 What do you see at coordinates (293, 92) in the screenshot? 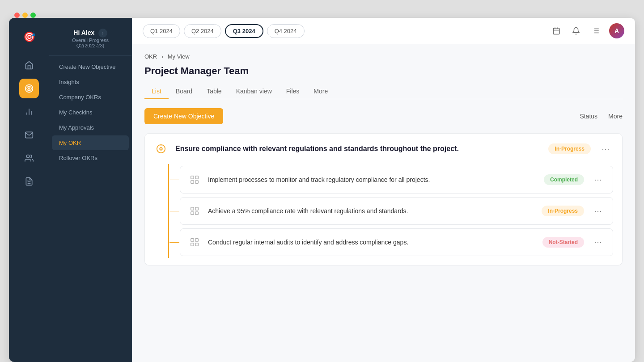
I see `tab-files: Files` at bounding box center [293, 92].